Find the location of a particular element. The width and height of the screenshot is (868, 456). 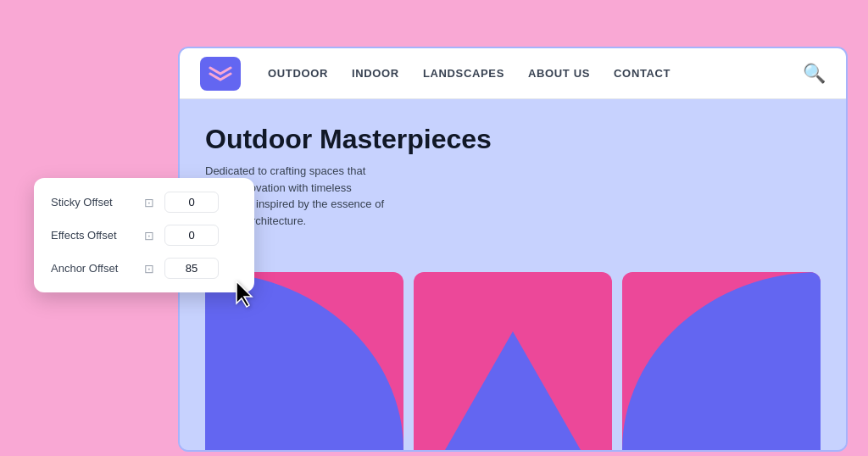

logo is located at coordinates (220, 74).